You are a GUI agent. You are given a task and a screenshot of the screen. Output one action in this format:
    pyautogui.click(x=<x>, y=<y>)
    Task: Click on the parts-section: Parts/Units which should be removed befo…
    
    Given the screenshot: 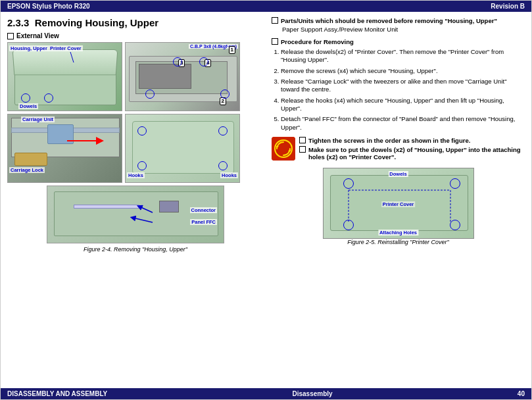 What is the action you would take?
    pyautogui.click(x=399, y=25)
    